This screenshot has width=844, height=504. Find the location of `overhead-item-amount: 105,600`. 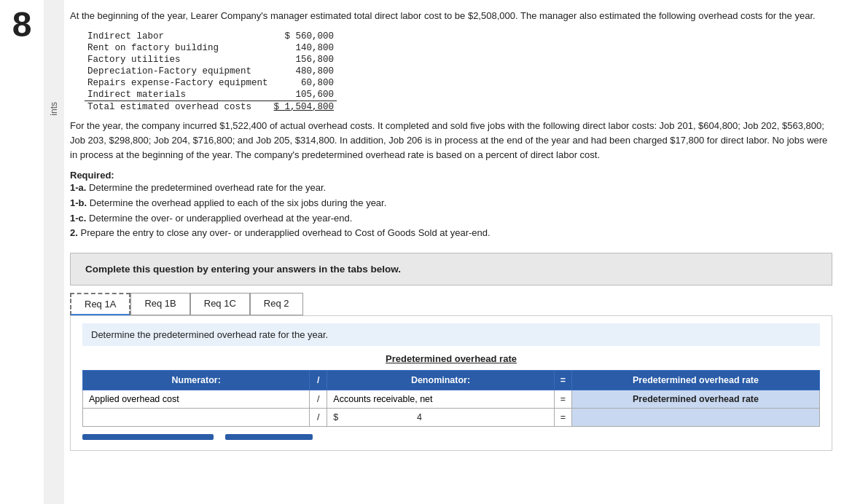

overhead-item-amount: 105,600 is located at coordinates (305, 95).